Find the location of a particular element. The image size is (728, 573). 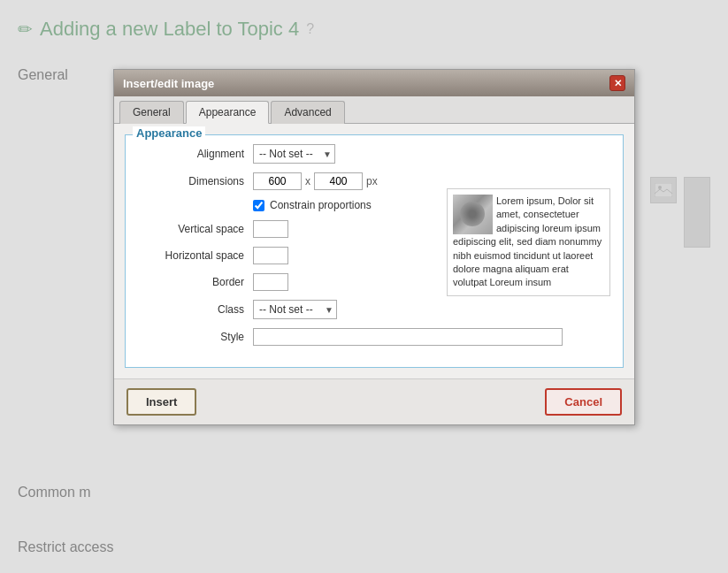

alignment-select-wrapper: -- Not set -- Left Right Center ▼ is located at coordinates (294, 154).